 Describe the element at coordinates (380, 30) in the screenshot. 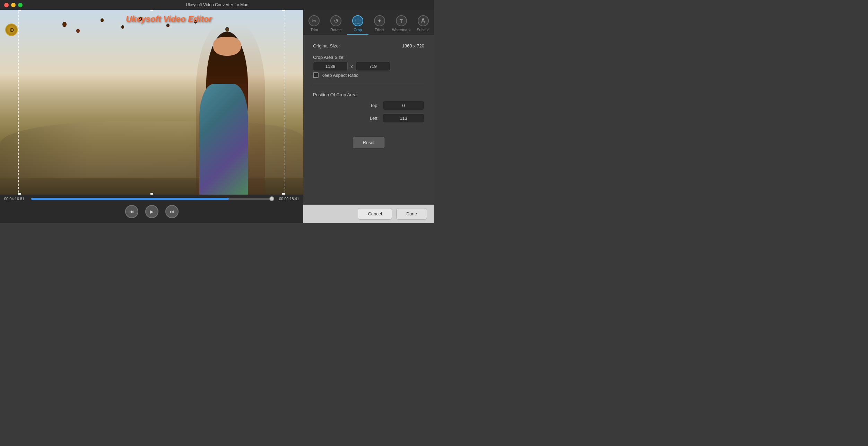

I see `tab-effect-label: Effect` at that location.